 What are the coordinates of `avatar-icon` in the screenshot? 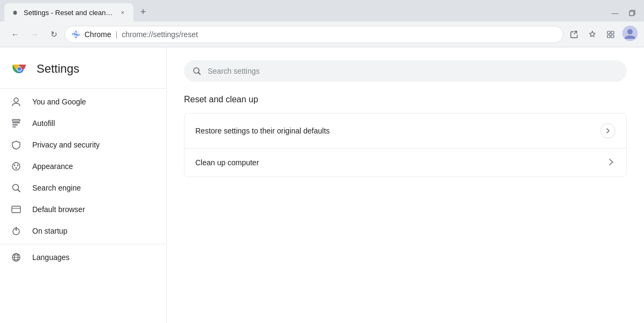 It's located at (630, 33).